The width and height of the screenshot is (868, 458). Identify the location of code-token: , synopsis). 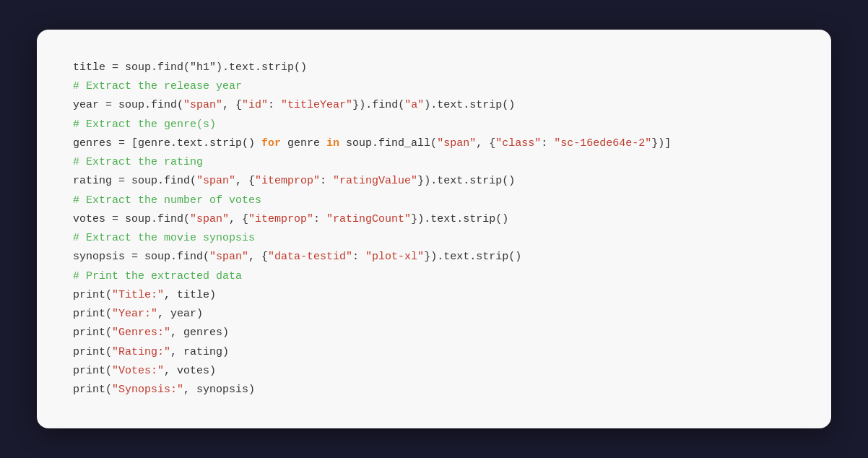
(220, 390).